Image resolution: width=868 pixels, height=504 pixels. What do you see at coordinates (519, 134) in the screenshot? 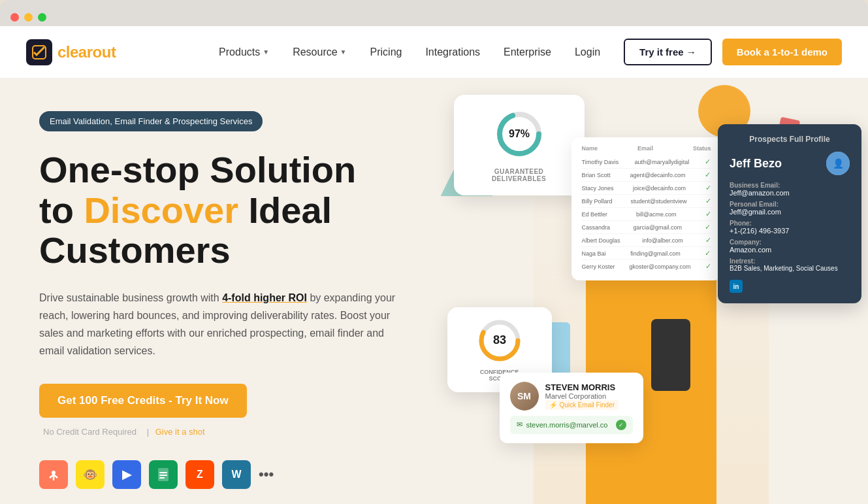
I see `deliverables-donut: 97%` at bounding box center [519, 134].